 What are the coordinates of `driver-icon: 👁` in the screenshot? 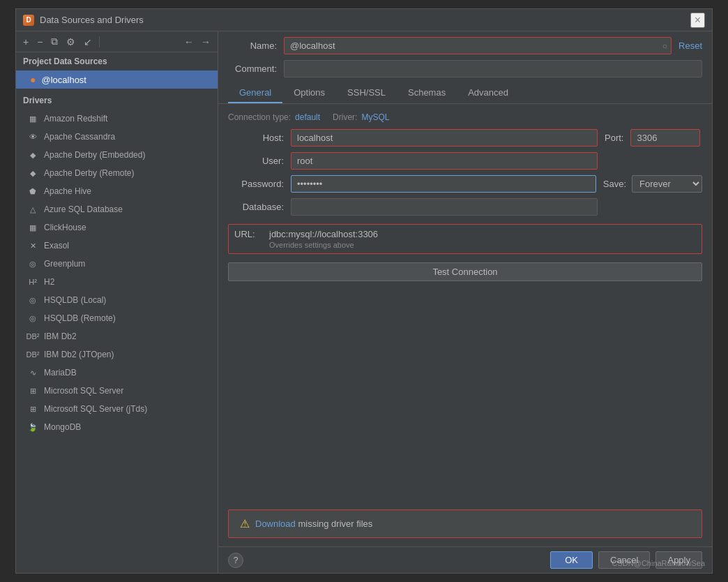 It's located at (33, 137).